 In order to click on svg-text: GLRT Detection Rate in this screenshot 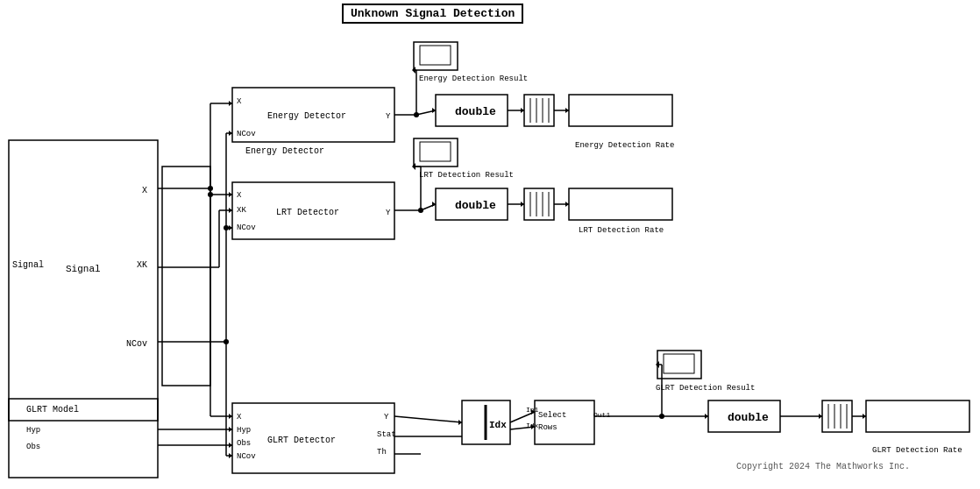, I will do `click(917, 450)`.